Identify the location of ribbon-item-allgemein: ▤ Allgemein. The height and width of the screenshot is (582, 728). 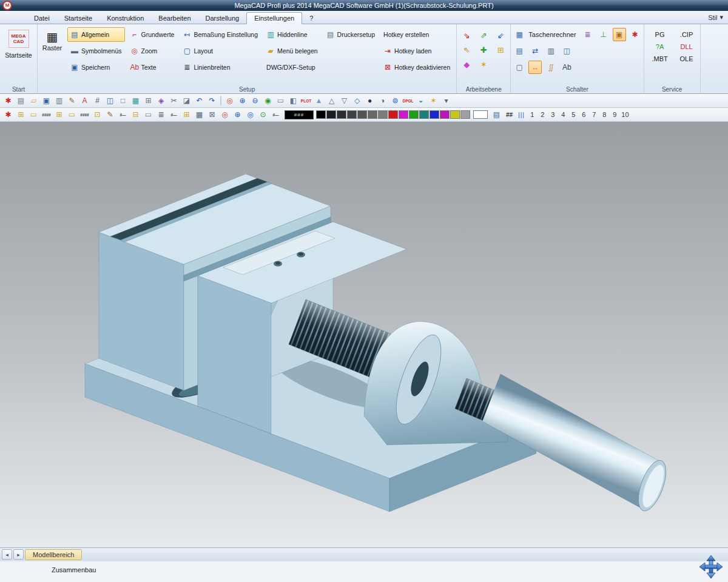
(96, 35).